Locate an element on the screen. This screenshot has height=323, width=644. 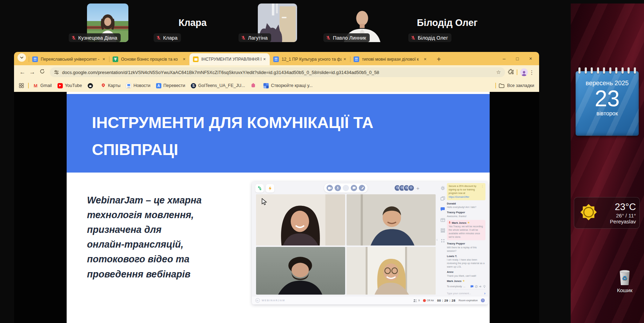
mouse-cursor is located at coordinates (264, 202).